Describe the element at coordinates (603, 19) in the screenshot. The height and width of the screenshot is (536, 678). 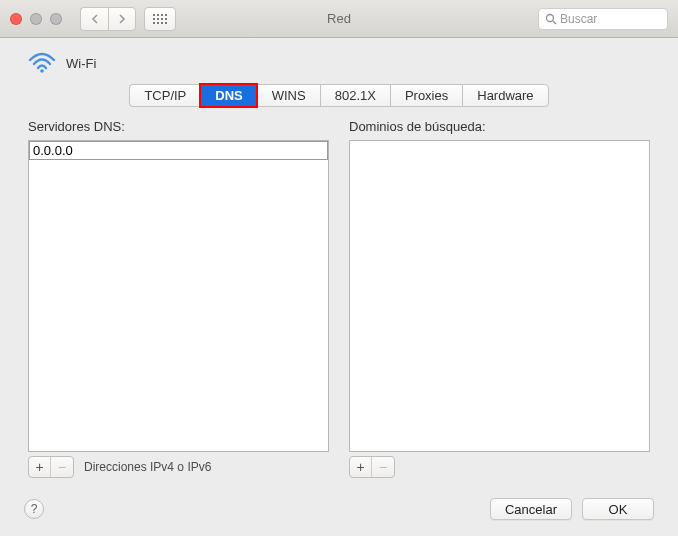
I see `search-field-wrap` at that location.